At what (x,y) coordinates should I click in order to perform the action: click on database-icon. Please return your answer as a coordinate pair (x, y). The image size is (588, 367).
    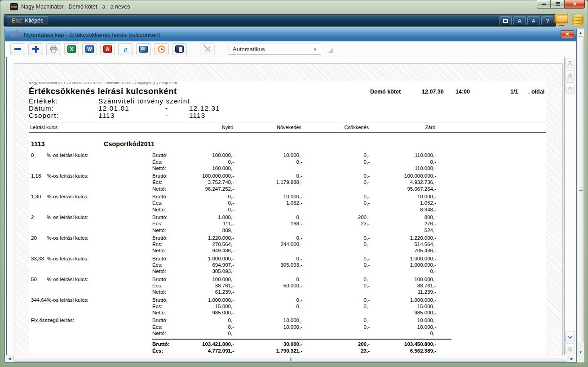
    Looking at the image, I should click on (578, 20).